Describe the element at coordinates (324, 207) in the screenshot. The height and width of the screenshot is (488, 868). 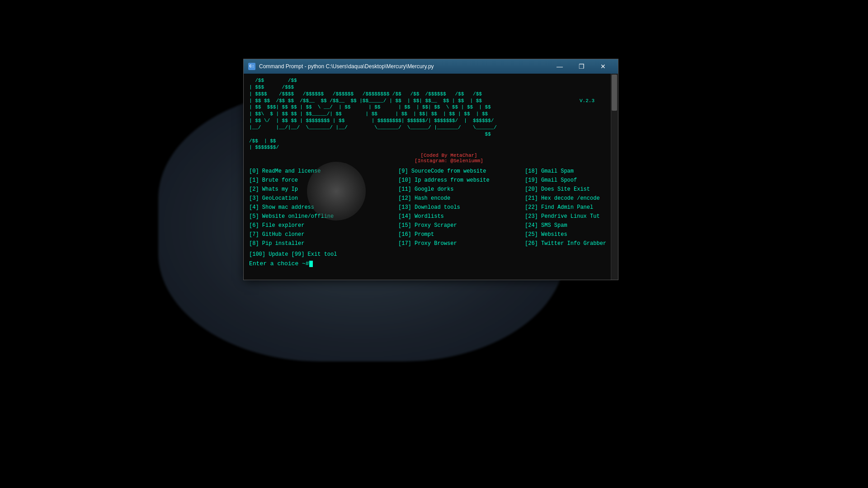
I see `menu-item-4: [4] Show mac address` at that location.